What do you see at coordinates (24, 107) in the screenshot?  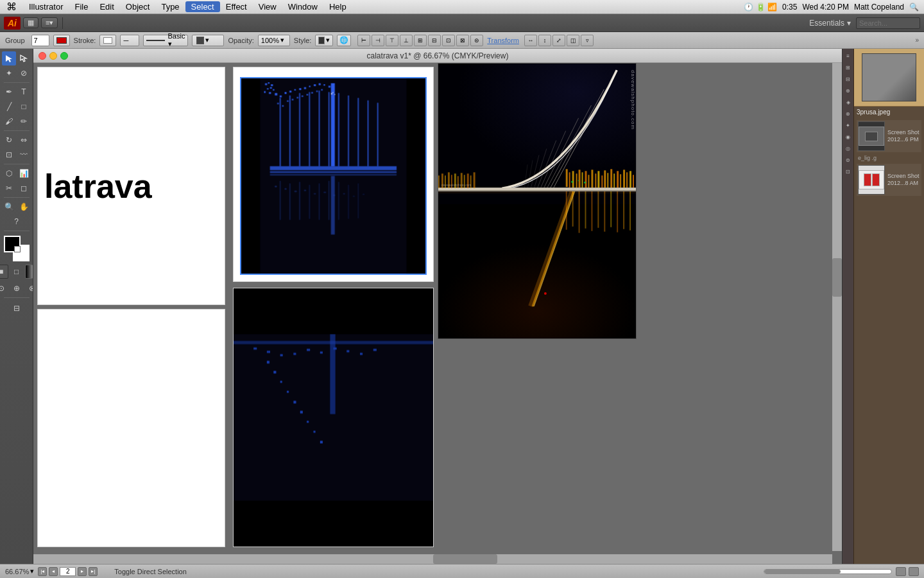 I see `rect-tool: □` at bounding box center [24, 107].